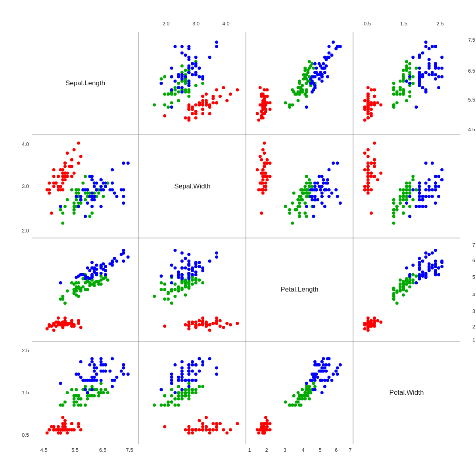  I want to click on bottom-axis: 4.5 5.5 6.5 7.5 1 2 3 4 5 6 7, so click(246, 461).